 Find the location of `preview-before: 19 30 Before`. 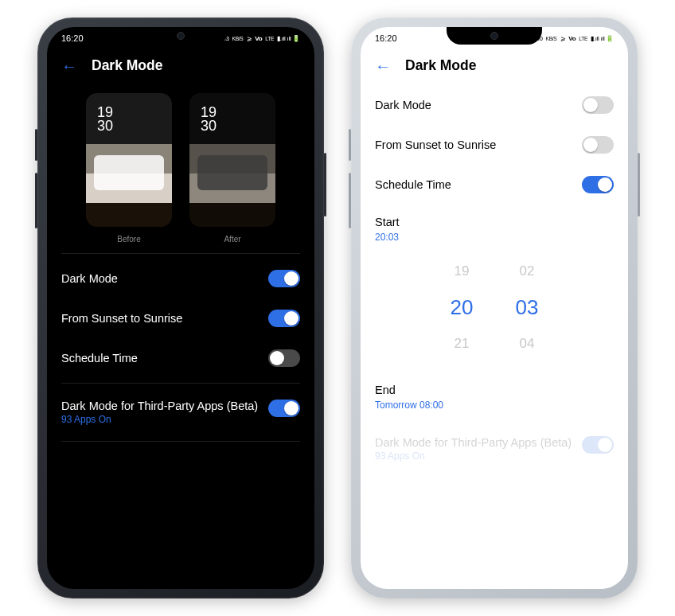

preview-before: 19 30 Before is located at coordinates (129, 169).